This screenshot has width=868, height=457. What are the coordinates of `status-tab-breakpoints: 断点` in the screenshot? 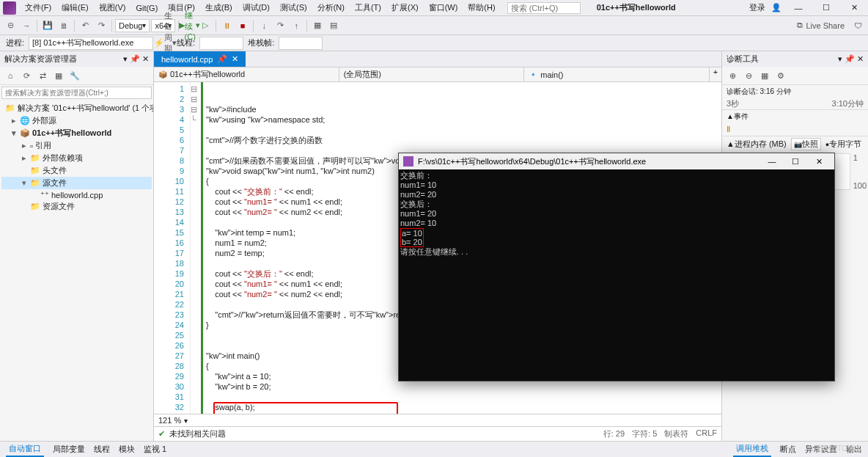 It's located at (788, 449).